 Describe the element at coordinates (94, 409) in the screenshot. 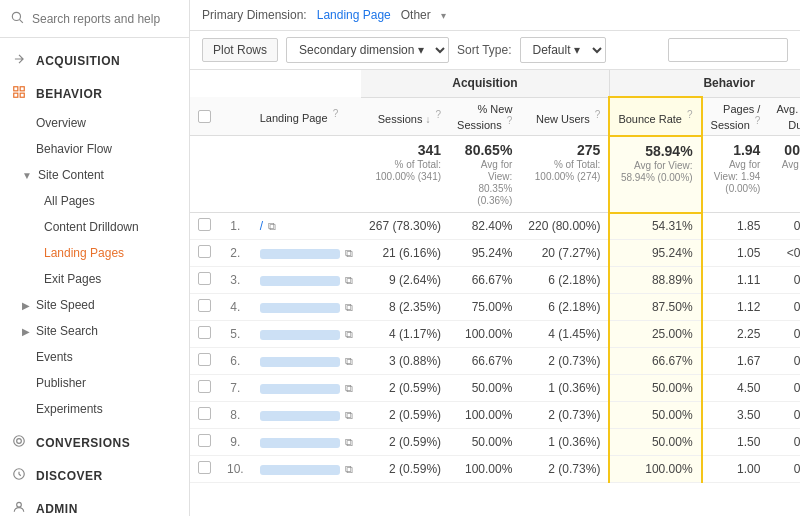

I see `sidebar-item-experiments: Experiments` at that location.